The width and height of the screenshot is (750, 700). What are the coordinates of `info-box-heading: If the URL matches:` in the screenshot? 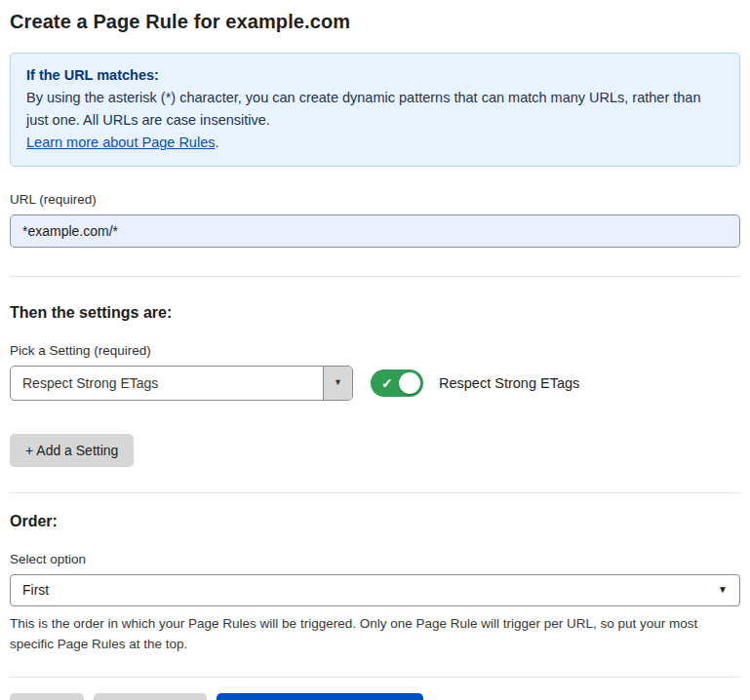 It's located at (375, 75).